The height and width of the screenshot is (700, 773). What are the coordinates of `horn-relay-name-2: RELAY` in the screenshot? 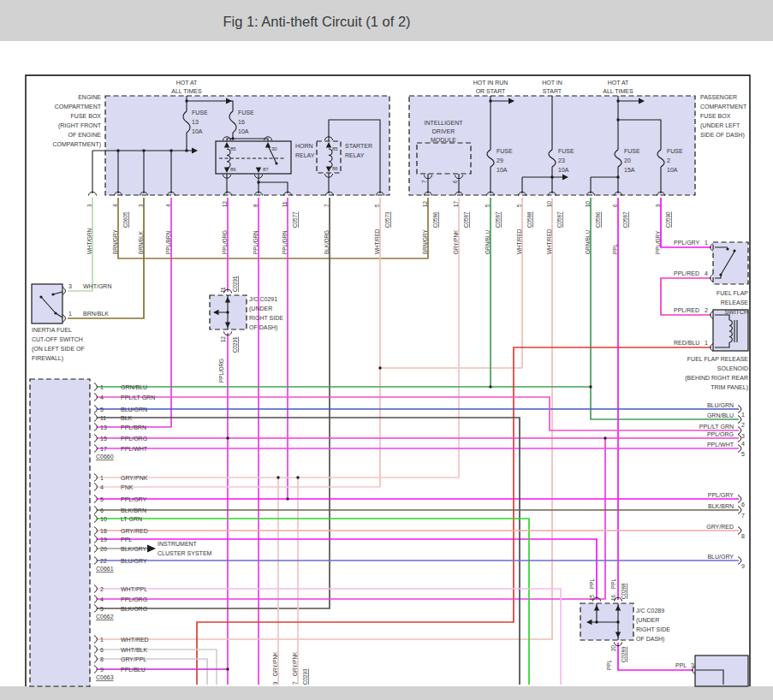 It's located at (305, 156).